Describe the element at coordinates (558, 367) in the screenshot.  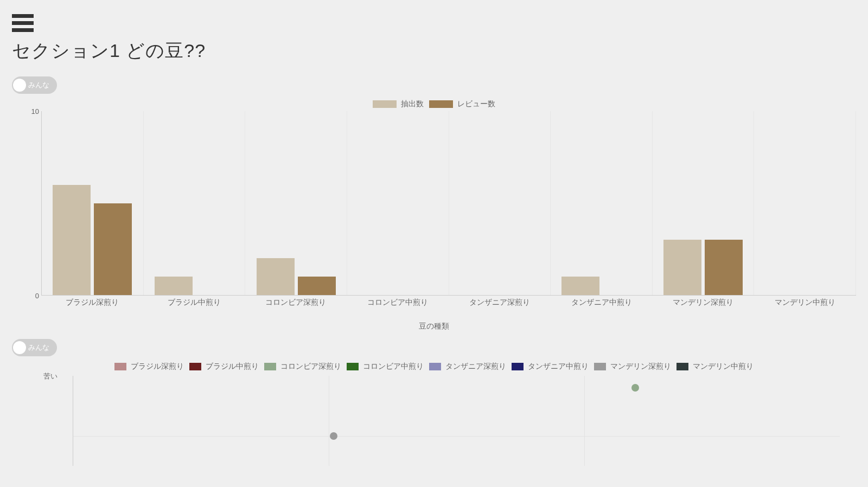
I see `legend-label: タンザニア中煎り` at that location.